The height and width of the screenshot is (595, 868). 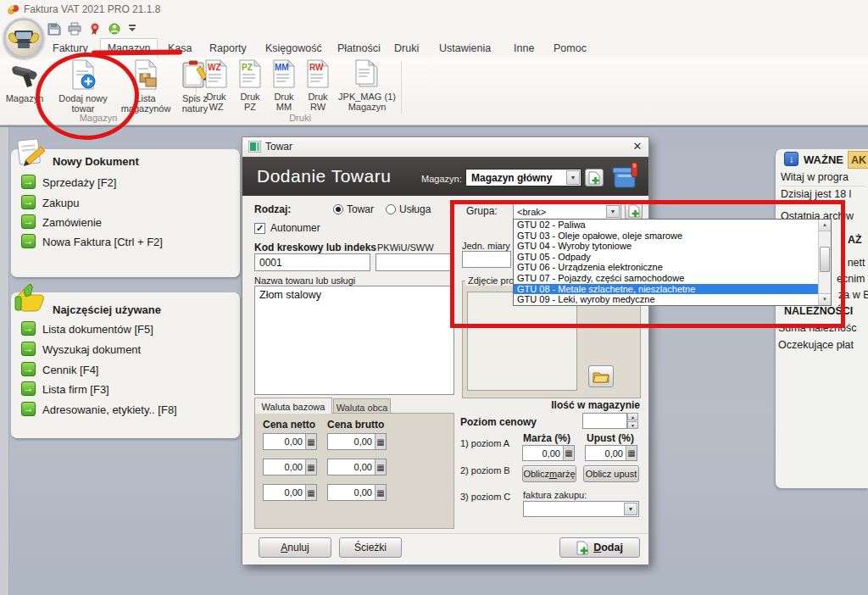 I want to click on cena-brutto-input-1: 0,00▦, so click(x=357, y=442).